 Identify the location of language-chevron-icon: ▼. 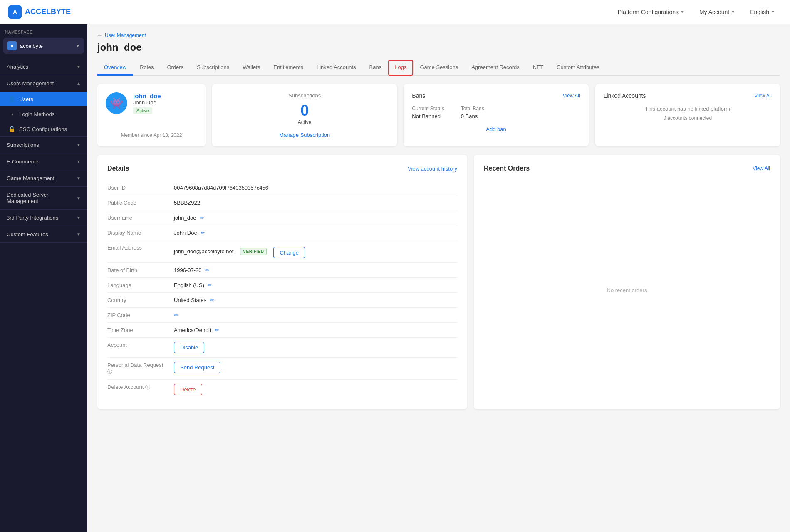
(773, 12).